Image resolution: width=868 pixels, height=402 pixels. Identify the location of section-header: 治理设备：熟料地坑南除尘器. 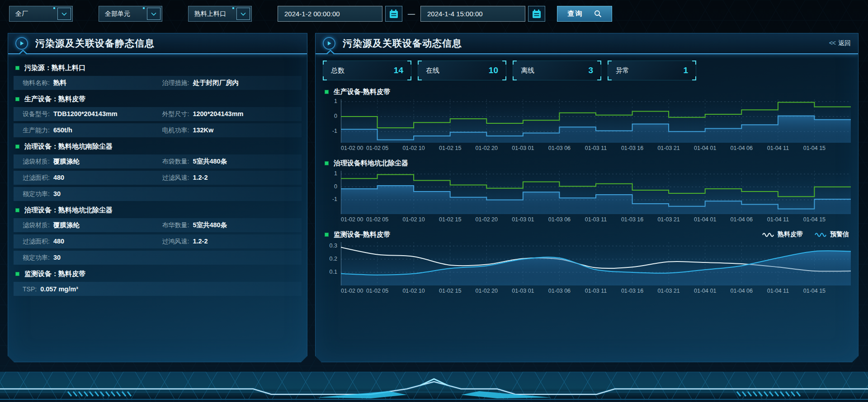
(158, 146).